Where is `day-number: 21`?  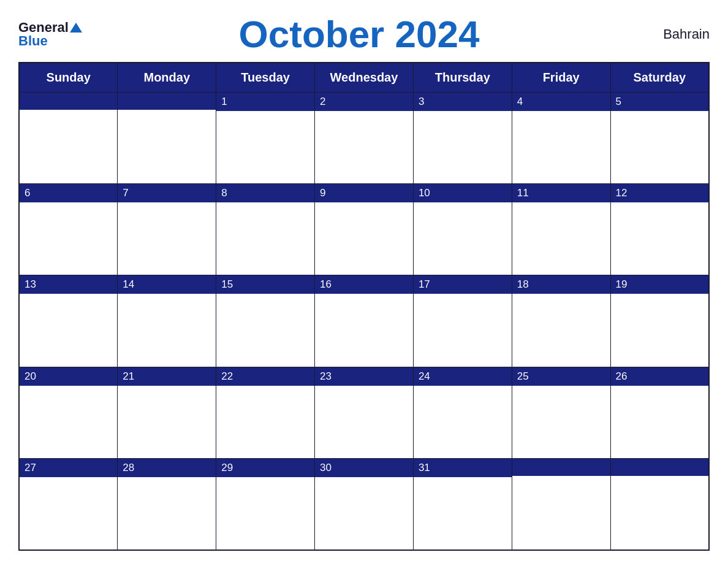
day-number: 21 is located at coordinates (167, 377).